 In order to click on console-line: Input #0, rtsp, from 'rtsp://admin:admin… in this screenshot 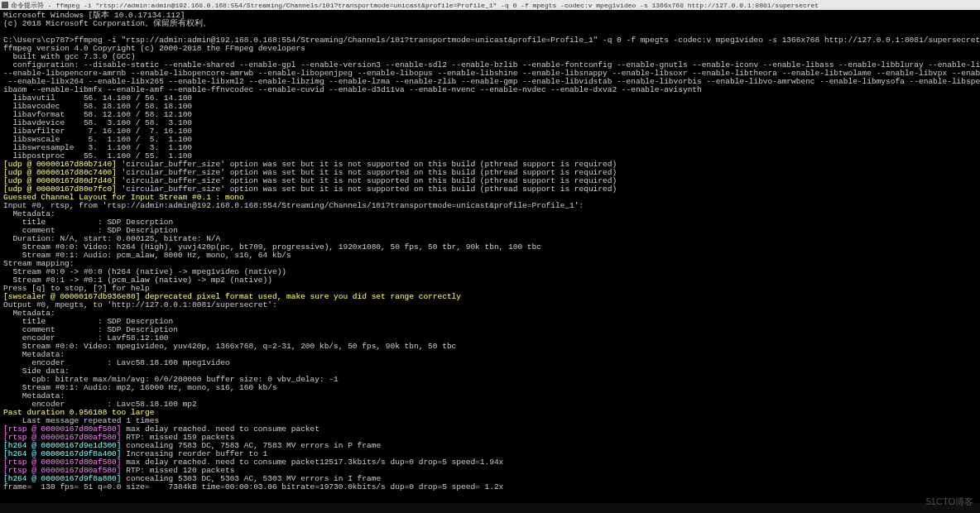, I will do `click(490, 206)`.